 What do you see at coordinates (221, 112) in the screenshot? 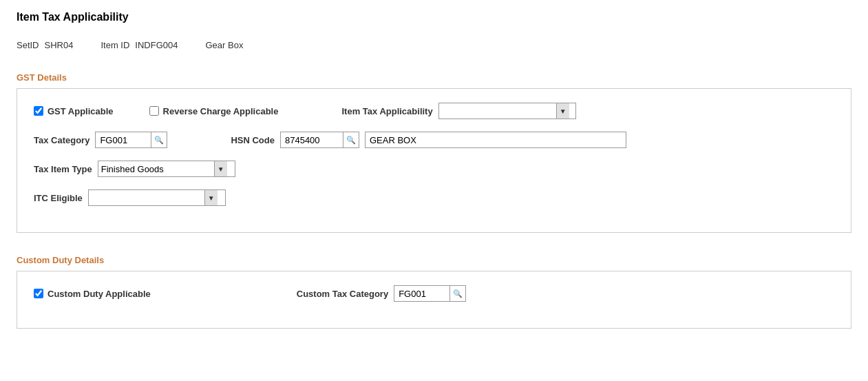
I see `reverse-charge-label: Reverse Charge Applicable` at bounding box center [221, 112].